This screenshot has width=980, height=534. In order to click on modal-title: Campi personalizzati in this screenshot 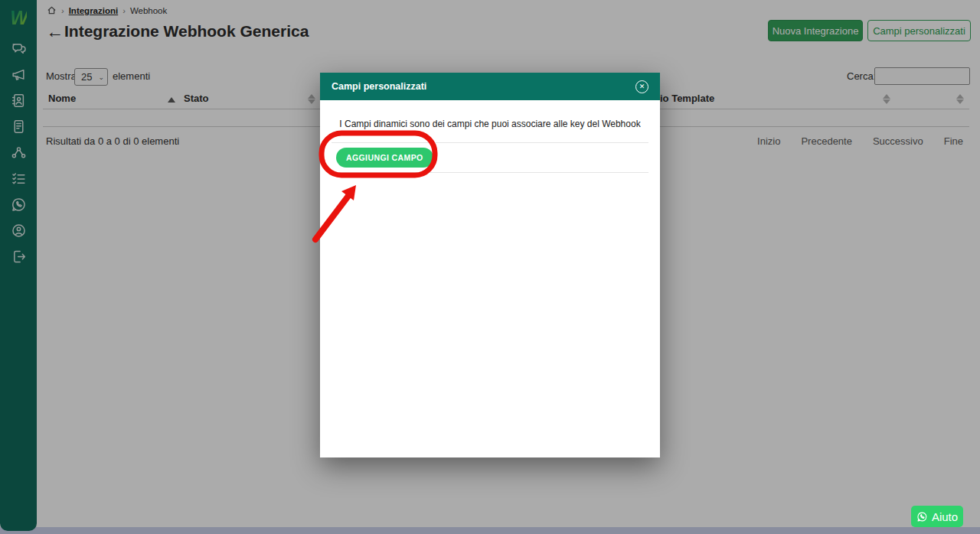, I will do `click(379, 86)`.